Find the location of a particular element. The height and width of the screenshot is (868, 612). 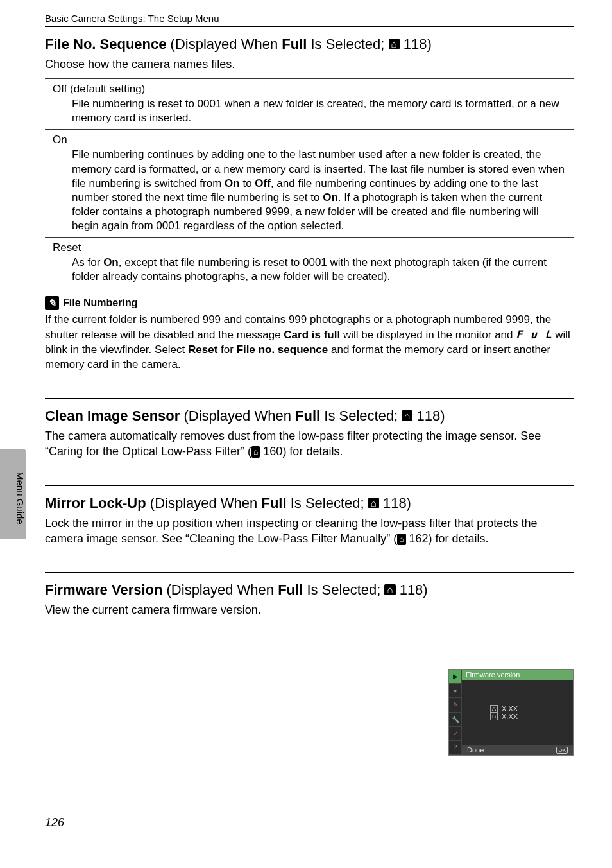

file-numbering-note: ✎ File Numbering If the current folder i… is located at coordinates (309, 334).